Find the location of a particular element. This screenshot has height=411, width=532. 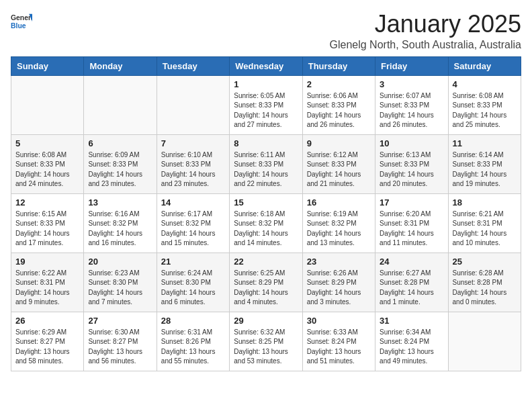

day-number: 11 is located at coordinates (485, 144).